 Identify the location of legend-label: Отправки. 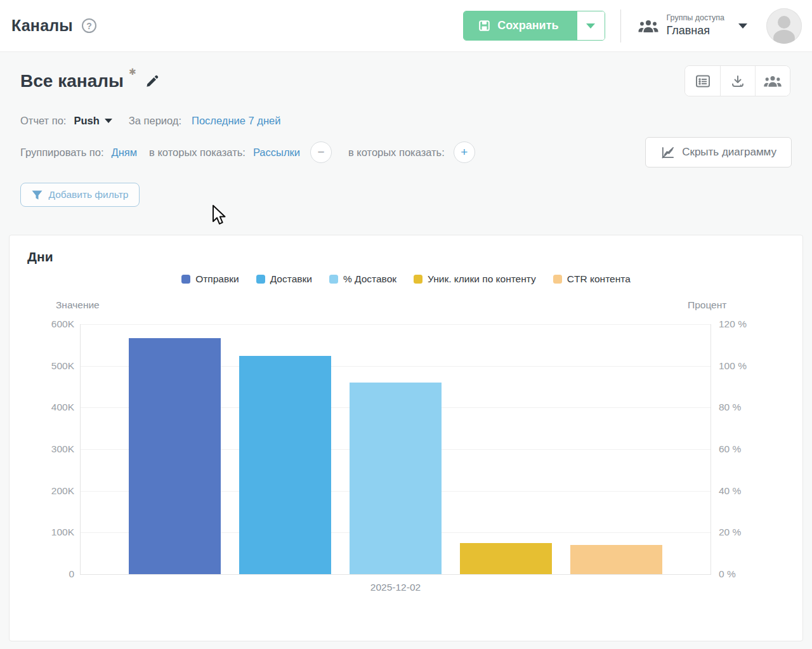
(217, 279).